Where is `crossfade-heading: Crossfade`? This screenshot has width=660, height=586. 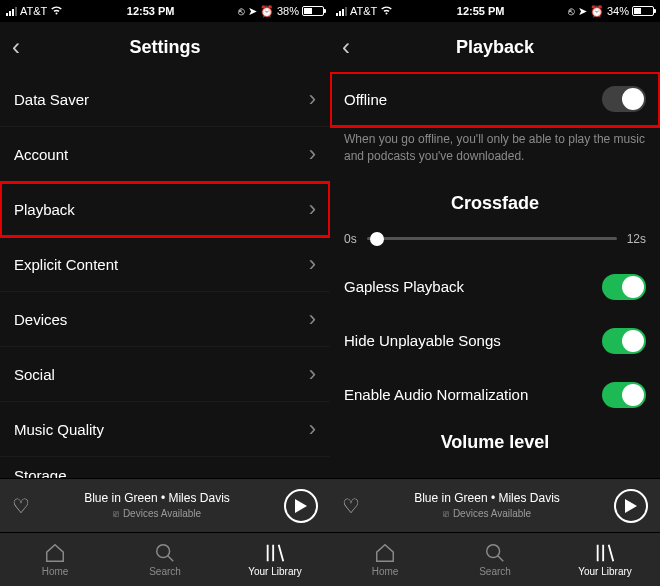 crossfade-heading: Crossfade is located at coordinates (495, 206).